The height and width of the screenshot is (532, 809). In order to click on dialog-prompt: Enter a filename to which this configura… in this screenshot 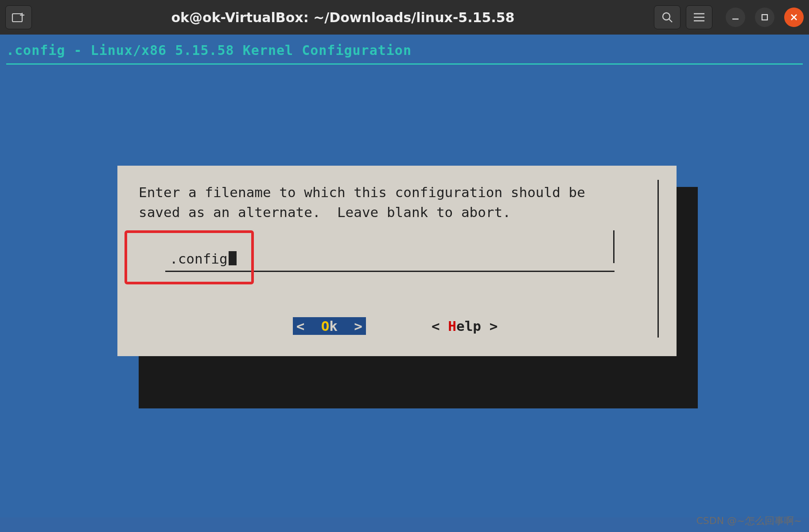, I will do `click(397, 202)`.